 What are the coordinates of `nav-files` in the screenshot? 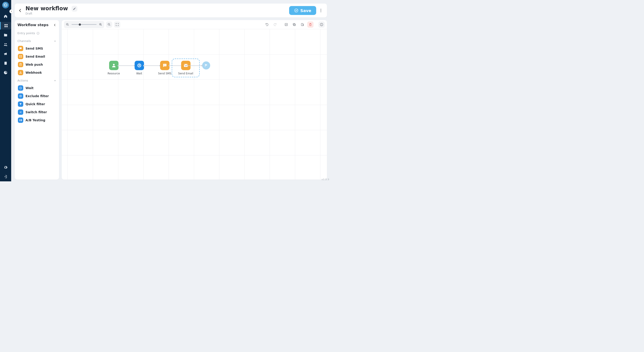 It's located at (6, 35).